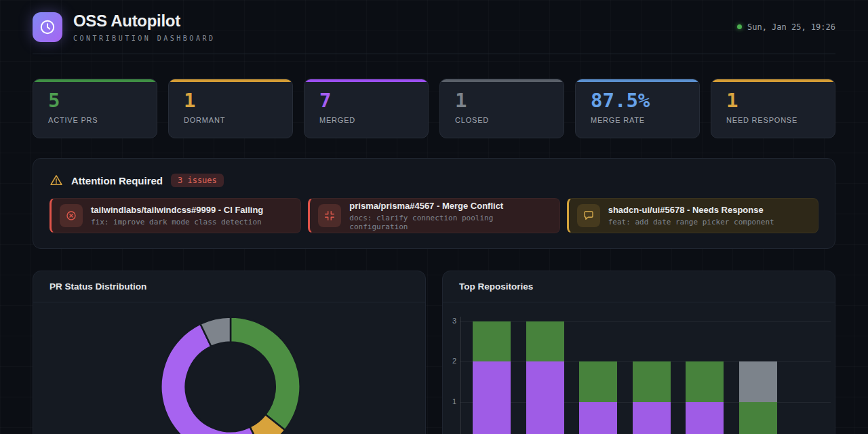 The width and height of the screenshot is (868, 434). What do you see at coordinates (773, 108) in the screenshot?
I see `stat-card-need-response: 1 NEED RESPONSE` at bounding box center [773, 108].